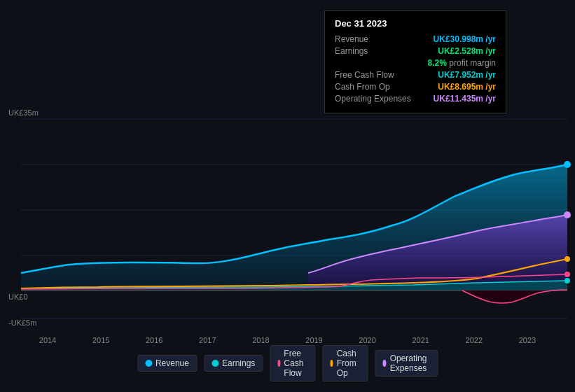 The width and height of the screenshot is (575, 392). What do you see at coordinates (238, 363) in the screenshot?
I see `legend-label-earnings: Earnings` at bounding box center [238, 363].